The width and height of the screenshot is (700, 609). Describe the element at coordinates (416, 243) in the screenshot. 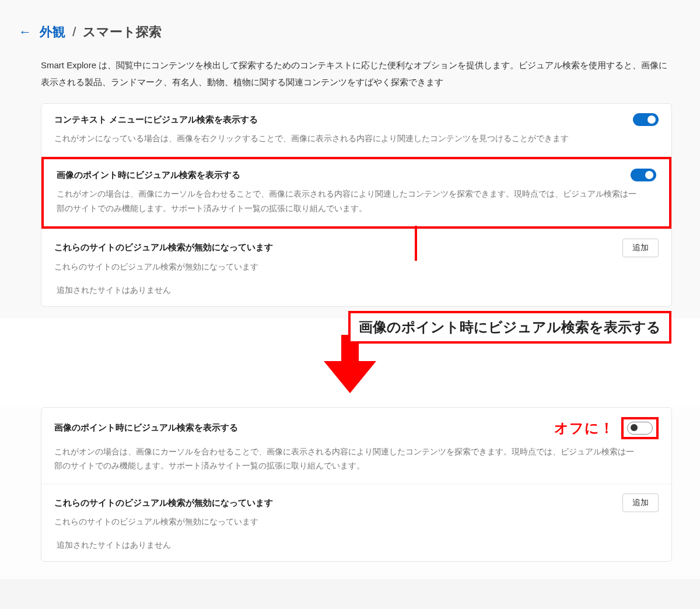

I see `annotation-connector-line` at that location.